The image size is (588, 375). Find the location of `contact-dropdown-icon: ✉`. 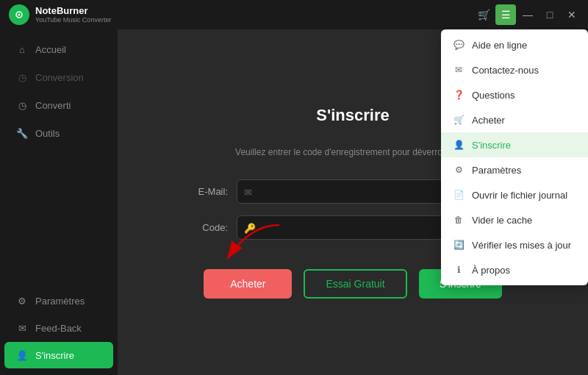

contact-dropdown-icon: ✉ is located at coordinates (459, 70).